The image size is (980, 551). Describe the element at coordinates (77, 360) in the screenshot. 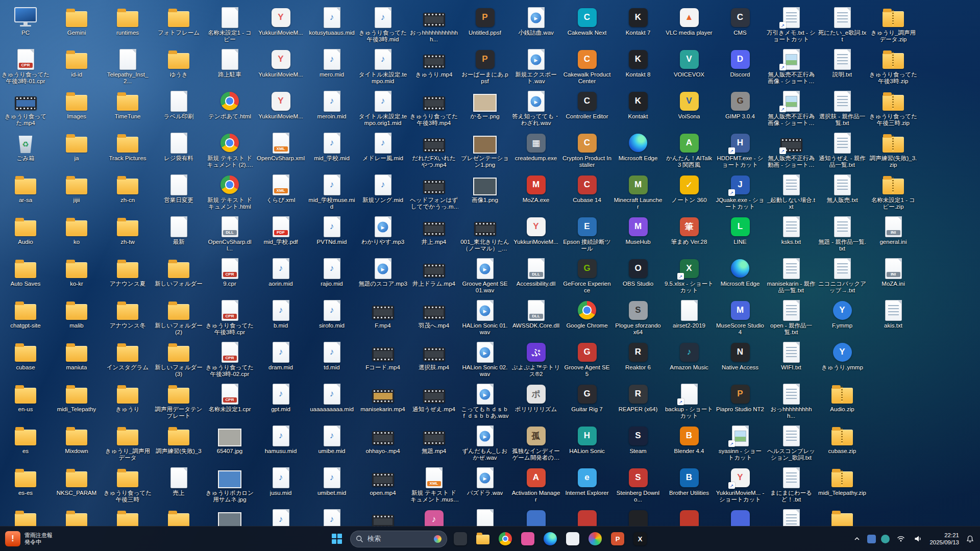

I see `desktop-icon: maniuta` at that location.